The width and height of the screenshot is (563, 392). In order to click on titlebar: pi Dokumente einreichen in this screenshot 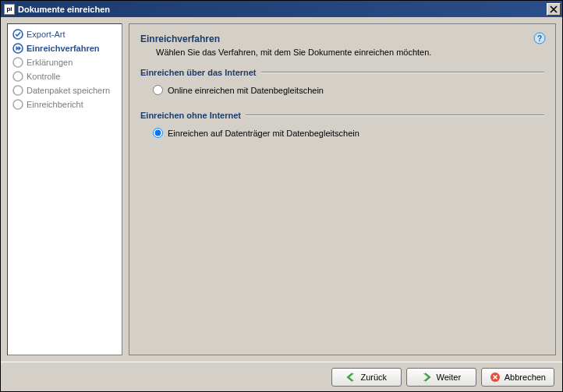, I will do `click(282, 9)`.